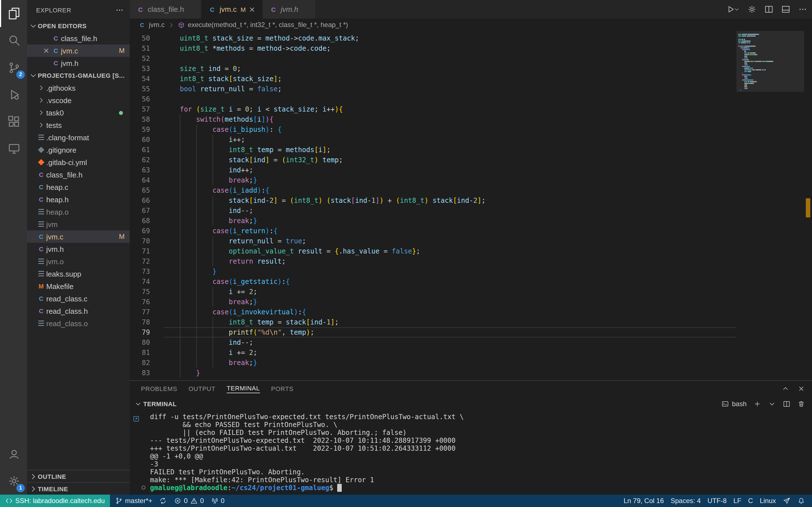 The width and height of the screenshot is (812, 507). What do you see at coordinates (79, 274) in the screenshot?
I see `file-leaks.supp: leaks.supp` at bounding box center [79, 274].